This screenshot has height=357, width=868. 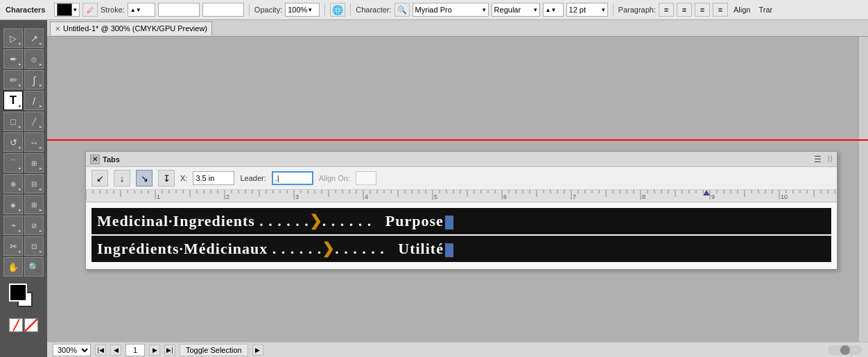 I want to click on tab-align-center-btn: ↓, so click(x=122, y=178).